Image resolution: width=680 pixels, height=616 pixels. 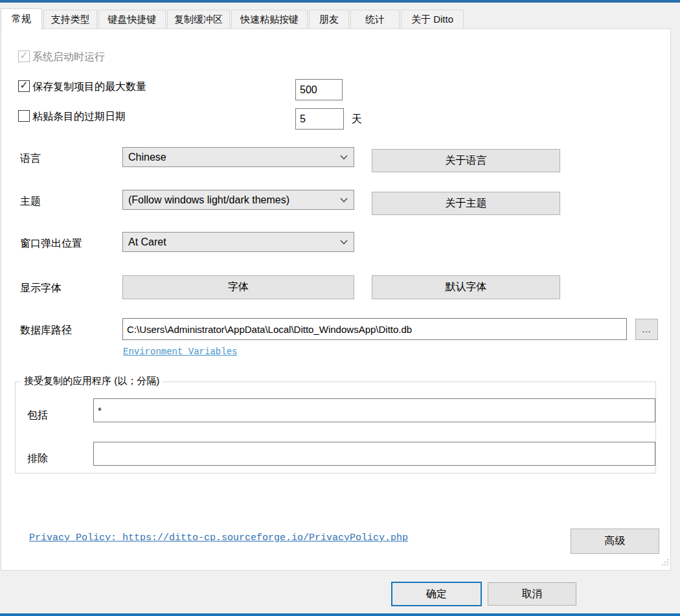 I want to click on accepted-apps-group-title: 接受复制的应用程序 (以；分隔), so click(x=92, y=381).